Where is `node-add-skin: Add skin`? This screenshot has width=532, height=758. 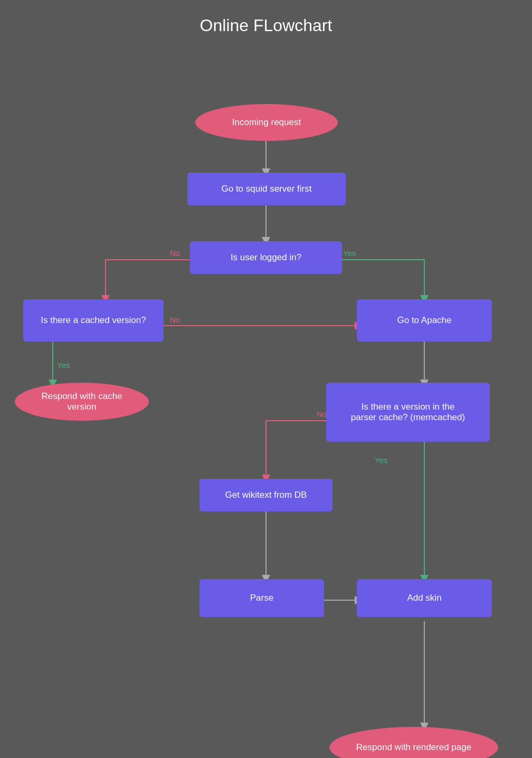 node-add-skin: Add skin is located at coordinates (424, 598).